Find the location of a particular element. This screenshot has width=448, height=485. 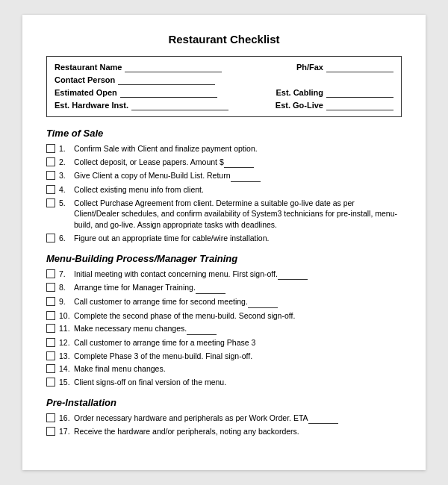

list-item: 1.Confirm Sale with Client and finalize … is located at coordinates (224, 149).